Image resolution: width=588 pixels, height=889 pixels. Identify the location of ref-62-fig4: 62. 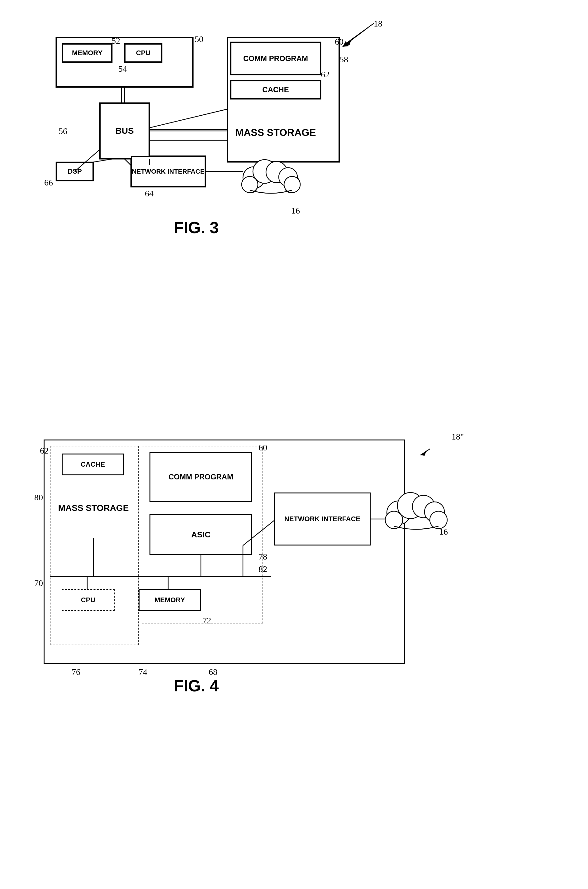
(44, 451).